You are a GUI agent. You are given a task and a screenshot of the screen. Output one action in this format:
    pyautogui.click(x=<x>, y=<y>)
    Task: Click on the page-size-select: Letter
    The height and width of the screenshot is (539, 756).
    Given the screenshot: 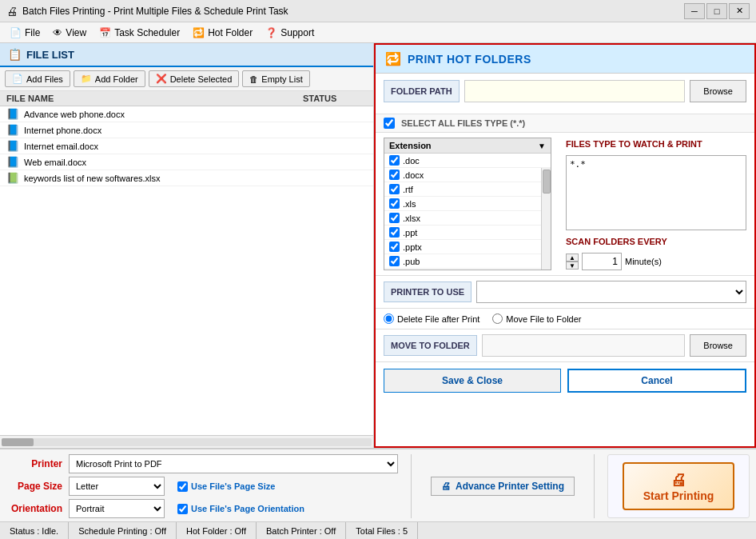 What is the action you would take?
    pyautogui.click(x=117, y=486)
    